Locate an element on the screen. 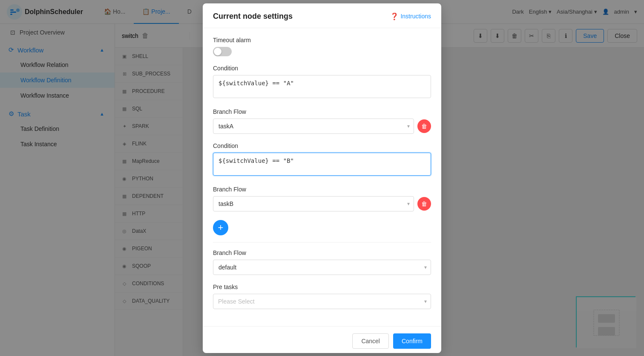  instructions-link: ❓ Instructions is located at coordinates (411, 16).